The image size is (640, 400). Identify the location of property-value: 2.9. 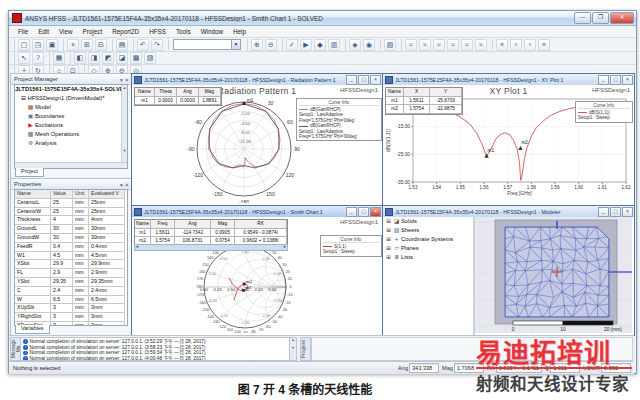
(62, 274).